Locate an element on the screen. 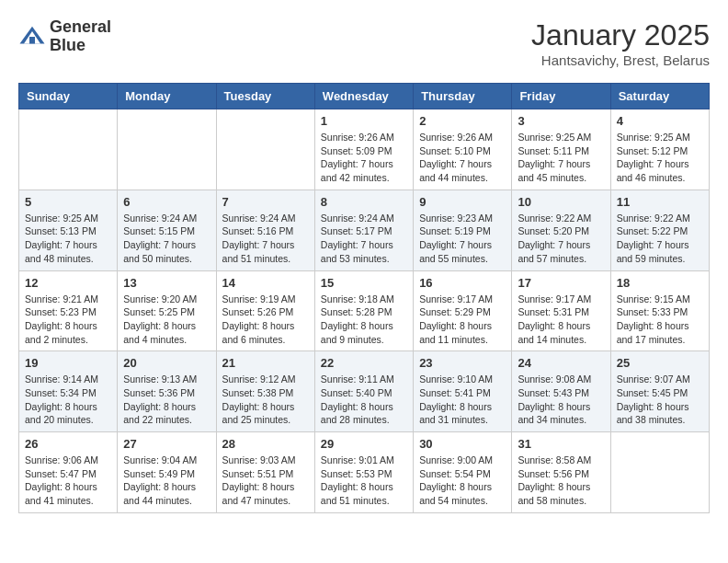  calendar-cell: 20Sunrise: 9:13 AM Sunset: 5:36 PM Dayli… is located at coordinates (167, 392).